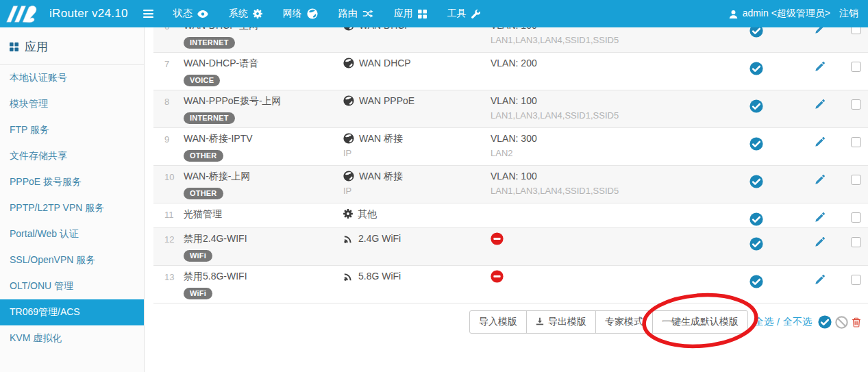 The width and height of the screenshot is (868, 372). What do you see at coordinates (72, 234) in the screenshot?
I see `sidebar-item-portal-web-auth: Portal/Web 认证` at bounding box center [72, 234].